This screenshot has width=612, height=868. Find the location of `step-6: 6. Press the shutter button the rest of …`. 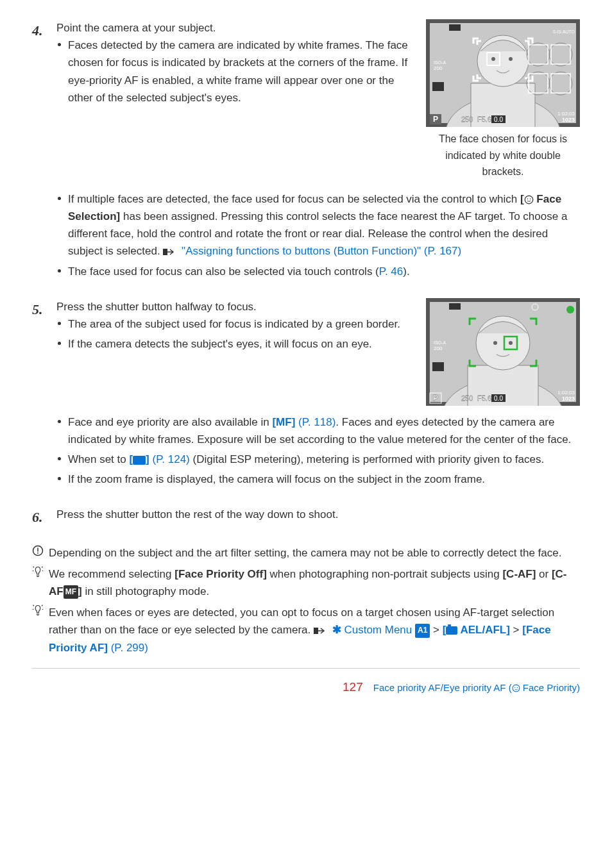

step-6: 6. Press the shutter button the rest of … is located at coordinates (306, 517).